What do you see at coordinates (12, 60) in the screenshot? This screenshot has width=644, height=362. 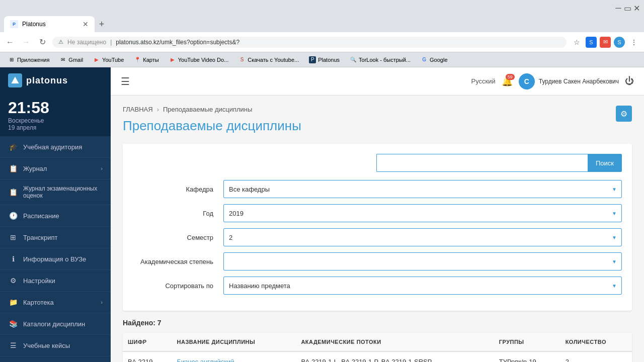 I see `apps-icon: ⊞` at bounding box center [12, 60].